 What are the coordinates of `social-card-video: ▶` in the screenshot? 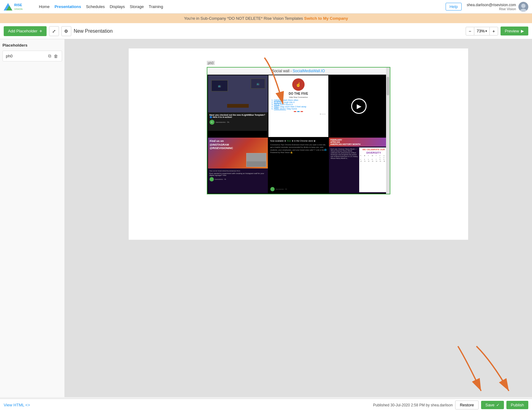 It's located at (359, 106).